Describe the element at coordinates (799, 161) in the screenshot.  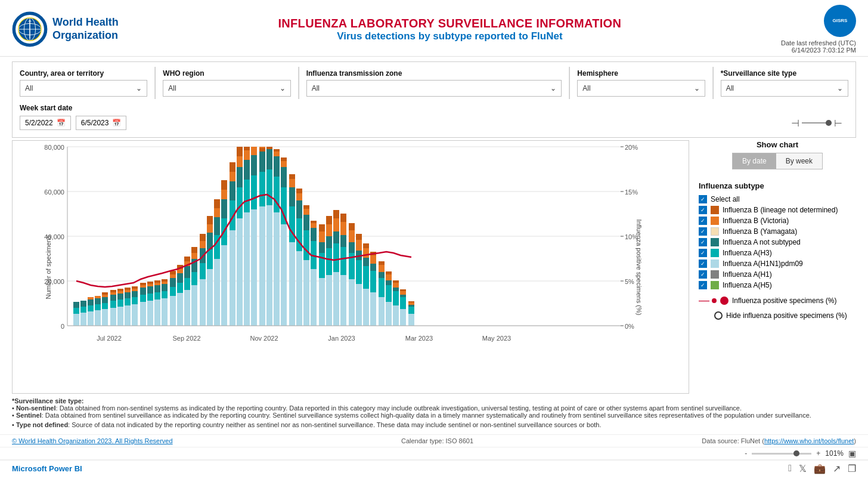
I see `by-week-button: By week` at that location.